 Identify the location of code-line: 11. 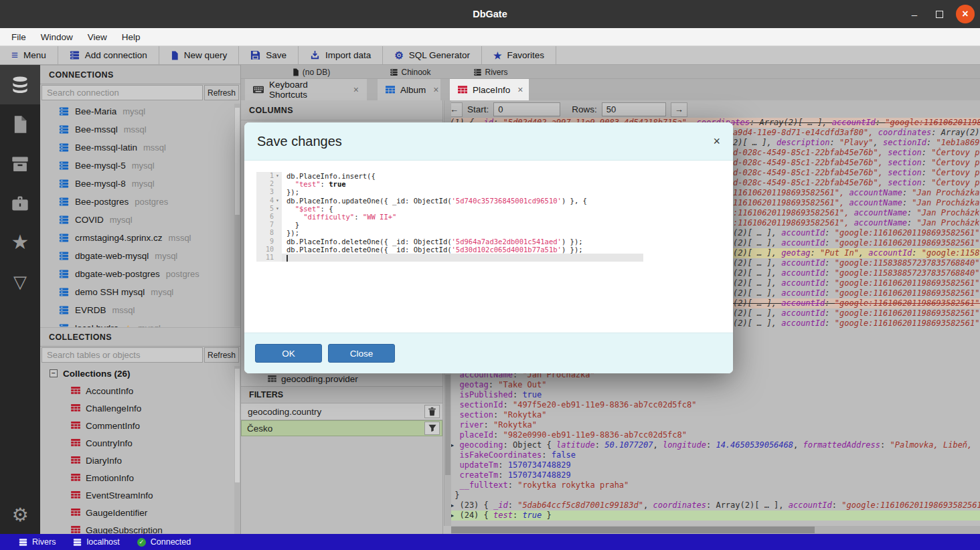
(490, 258).